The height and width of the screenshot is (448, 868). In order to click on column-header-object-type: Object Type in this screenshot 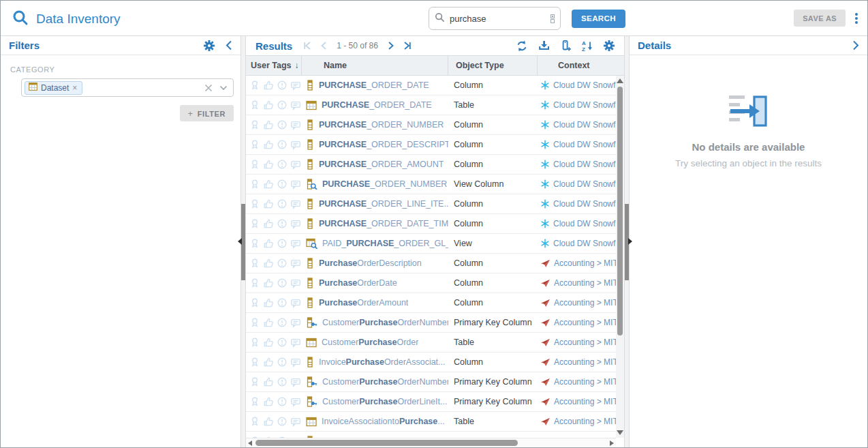, I will do `click(493, 65)`.